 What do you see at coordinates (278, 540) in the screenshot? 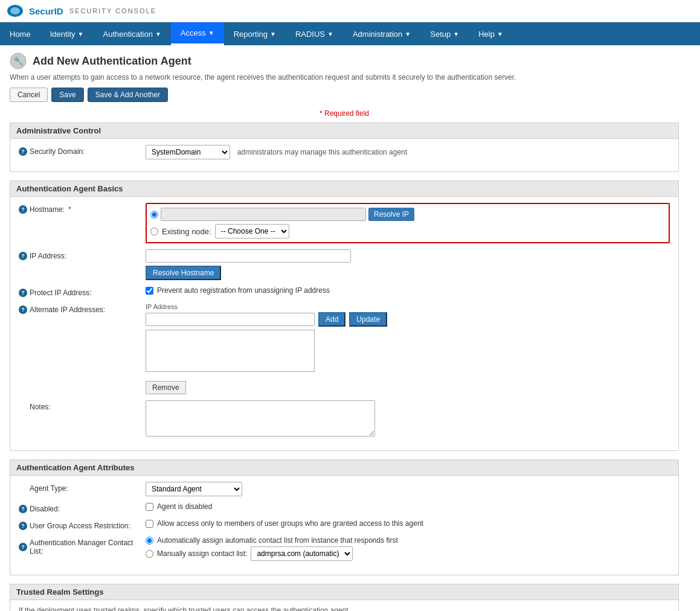
I see `contact-list-auto-label: Automatically assign automatic contact l…` at bounding box center [278, 540].